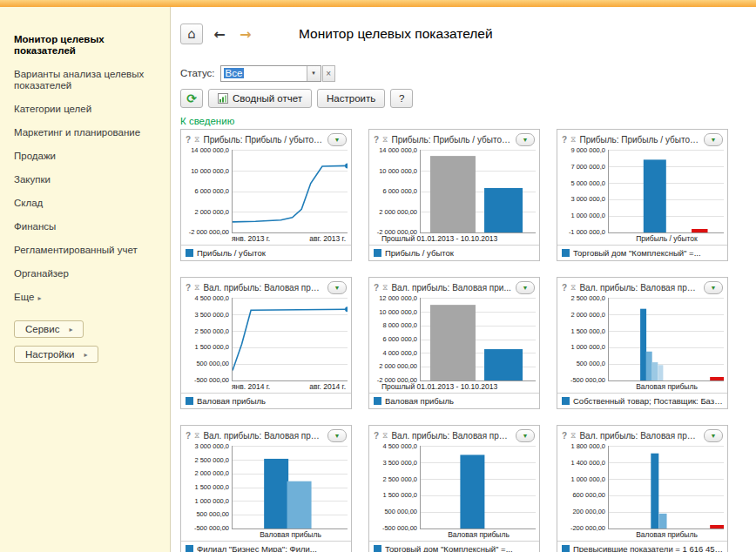 The image size is (756, 552). I want to click on chart-card: ? ⧖ Прибыль: Прибыль / убыток... ▼ 14 00…, so click(455, 195).